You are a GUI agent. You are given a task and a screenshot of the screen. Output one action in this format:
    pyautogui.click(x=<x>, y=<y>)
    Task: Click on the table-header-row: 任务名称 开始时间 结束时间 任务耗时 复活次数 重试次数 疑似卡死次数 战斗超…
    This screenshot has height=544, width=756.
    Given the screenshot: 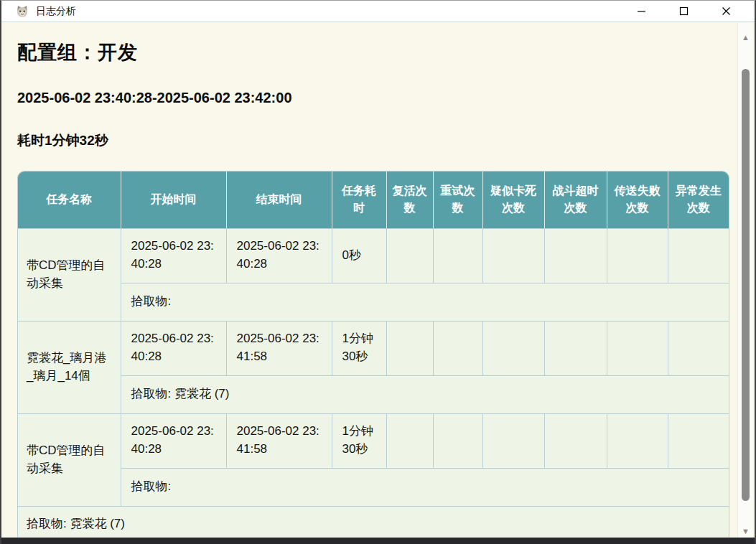 What is the action you would take?
    pyautogui.click(x=373, y=200)
    